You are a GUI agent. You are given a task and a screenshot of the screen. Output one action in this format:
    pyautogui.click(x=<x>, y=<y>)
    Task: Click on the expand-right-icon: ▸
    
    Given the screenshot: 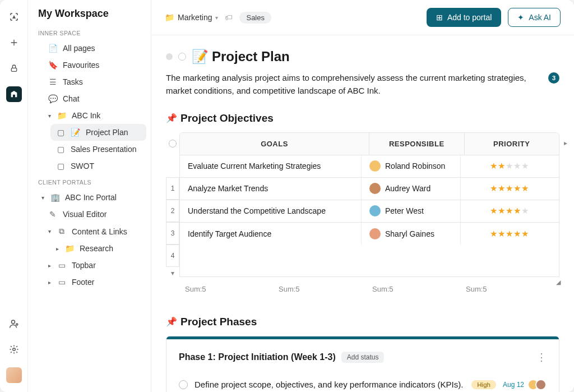 What is the action you would take?
    pyautogui.click(x=566, y=143)
    